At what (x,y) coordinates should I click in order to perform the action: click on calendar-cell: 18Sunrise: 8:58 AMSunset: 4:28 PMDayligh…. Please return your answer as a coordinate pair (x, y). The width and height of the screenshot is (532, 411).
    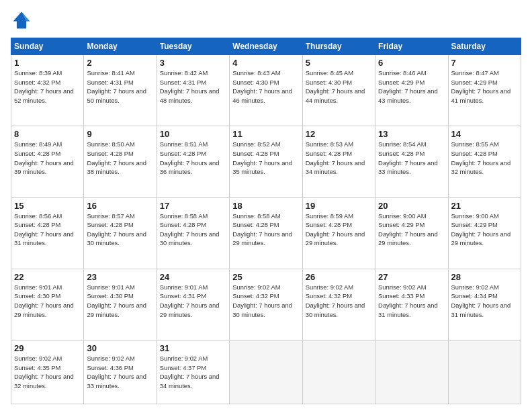
    Looking at the image, I should click on (266, 233).